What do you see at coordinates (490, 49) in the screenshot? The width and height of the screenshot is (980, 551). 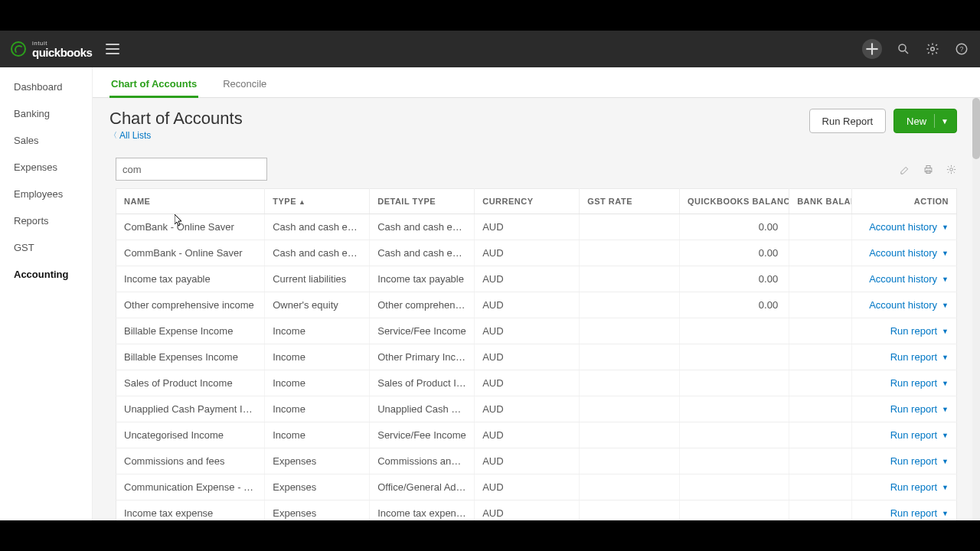 I see `topbar: intuit quickbooks ?` at bounding box center [490, 49].